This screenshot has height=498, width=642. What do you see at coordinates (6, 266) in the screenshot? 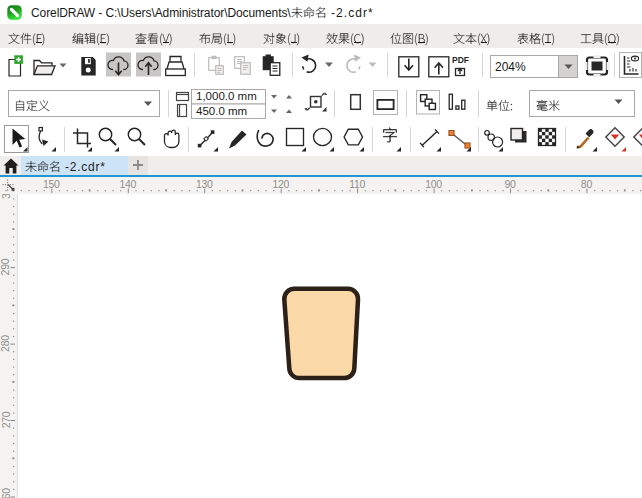
I see `svg-text: 290` at bounding box center [6, 266].